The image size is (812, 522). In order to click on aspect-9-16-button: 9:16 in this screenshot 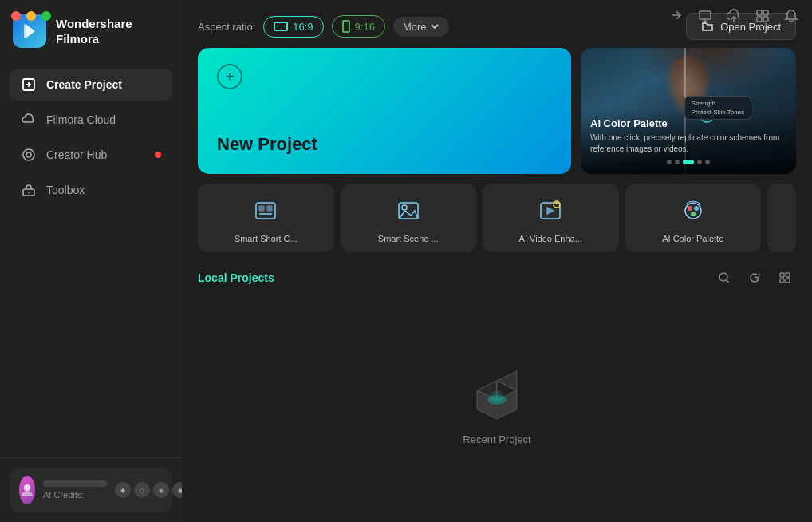, I will do `click(359, 26)`.